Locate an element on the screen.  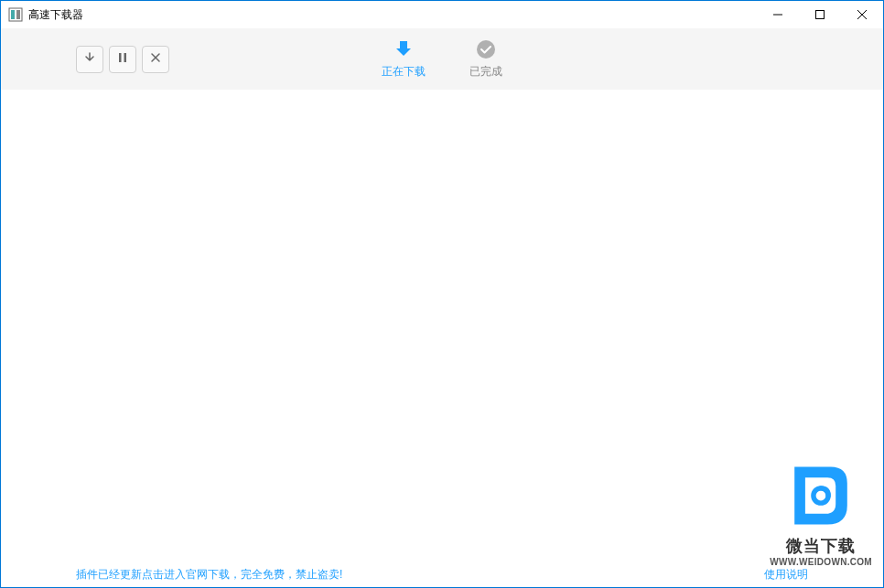
window-title: 高速下载器 is located at coordinates (56, 15).